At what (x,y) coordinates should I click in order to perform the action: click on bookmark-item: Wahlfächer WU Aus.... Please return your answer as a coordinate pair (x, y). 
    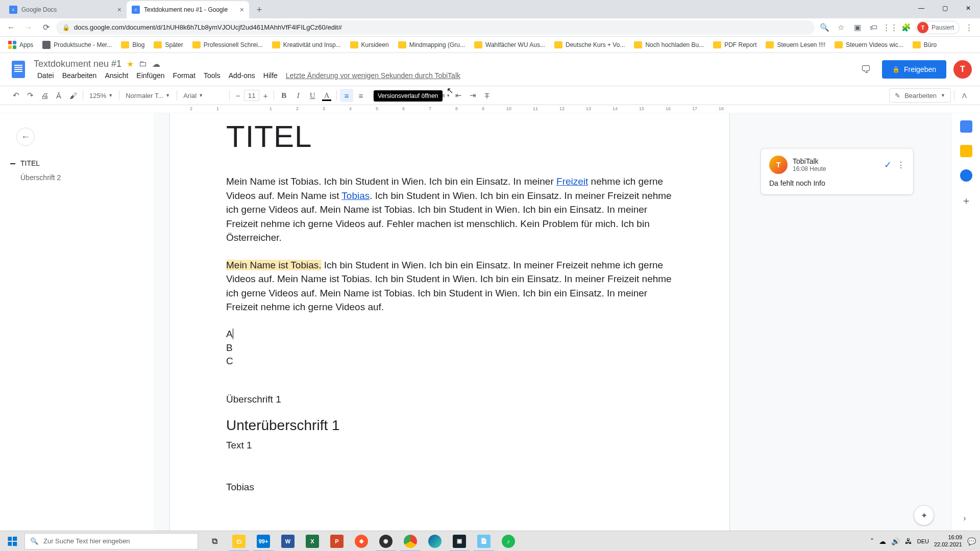
    Looking at the image, I should click on (509, 45).